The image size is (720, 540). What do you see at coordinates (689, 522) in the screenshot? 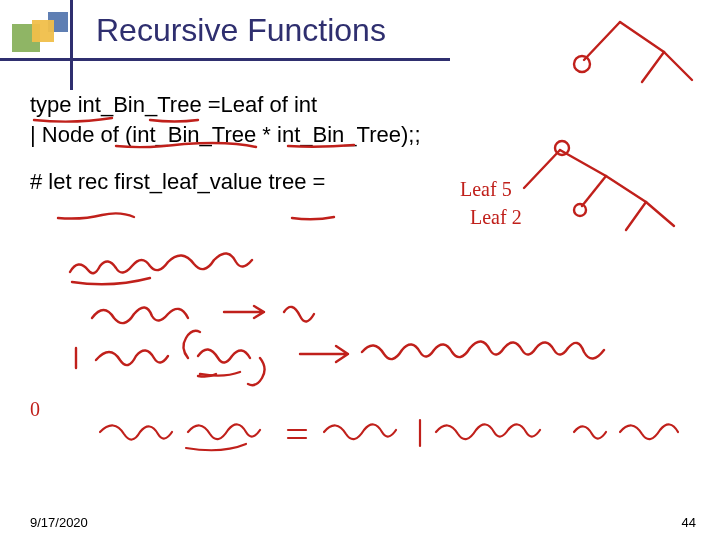
I see `footer-page-number: 44` at bounding box center [689, 522].